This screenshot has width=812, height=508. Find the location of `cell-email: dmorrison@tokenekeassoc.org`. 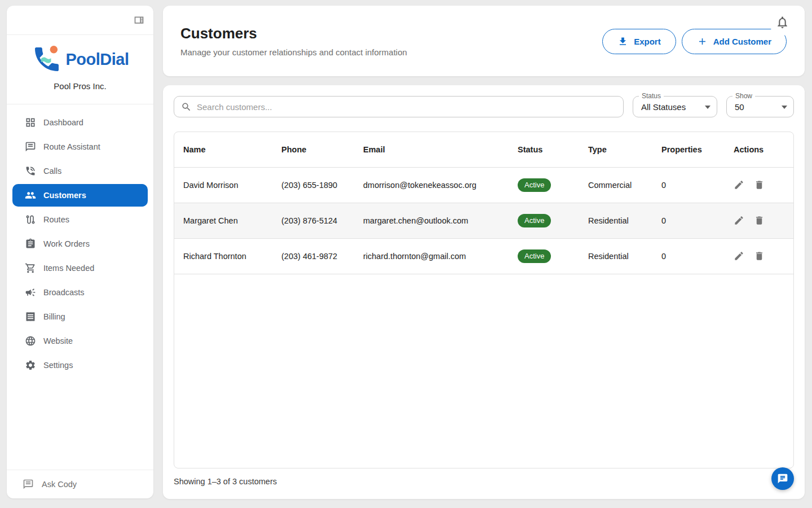

cell-email: dmorrison@tokenekeassoc.org is located at coordinates (431, 185).